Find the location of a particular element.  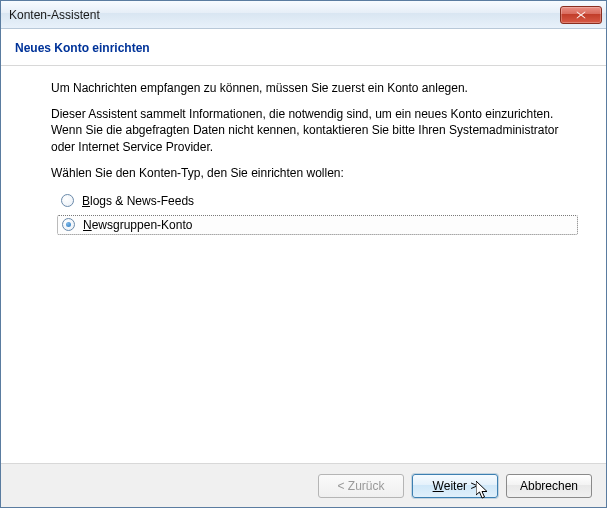

wizard-footer: < Zurück Weiter > Abbrechen is located at coordinates (304, 485).